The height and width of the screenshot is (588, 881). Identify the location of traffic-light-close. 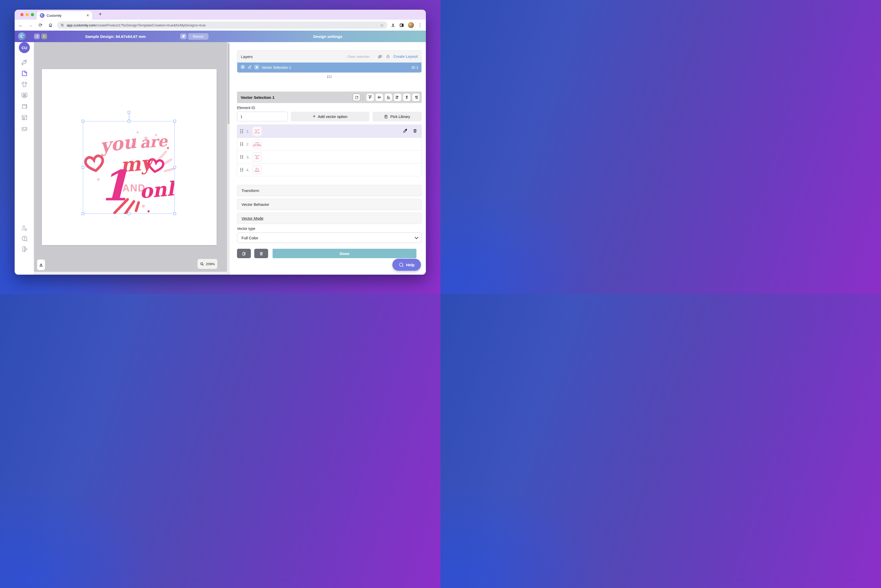
(22, 15).